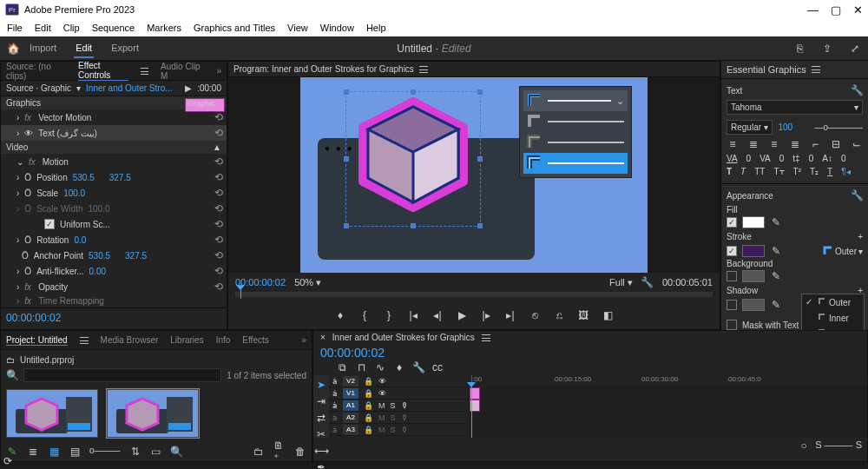 The height and width of the screenshot is (469, 868). Describe the element at coordinates (472, 413) in the screenshot. I see `playhead` at that location.